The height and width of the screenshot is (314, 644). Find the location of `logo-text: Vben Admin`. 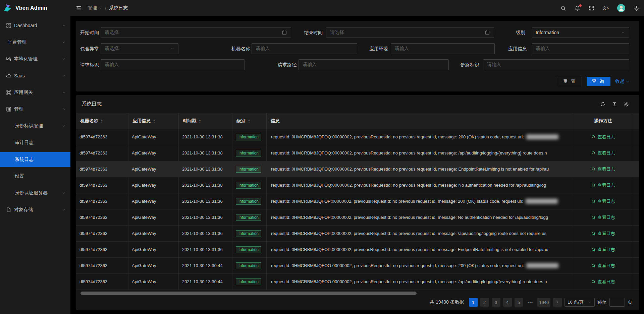

logo-text: Vben Admin is located at coordinates (32, 8).